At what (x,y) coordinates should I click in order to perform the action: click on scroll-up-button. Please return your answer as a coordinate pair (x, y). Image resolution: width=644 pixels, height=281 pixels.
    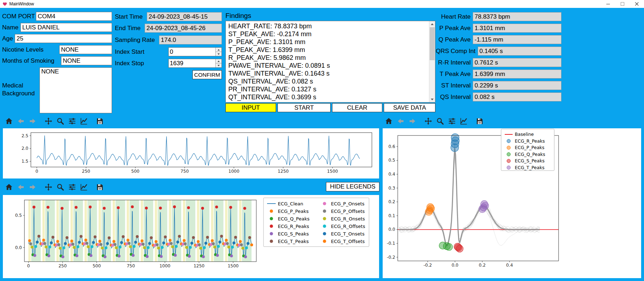
    Looking at the image, I should click on (432, 24).